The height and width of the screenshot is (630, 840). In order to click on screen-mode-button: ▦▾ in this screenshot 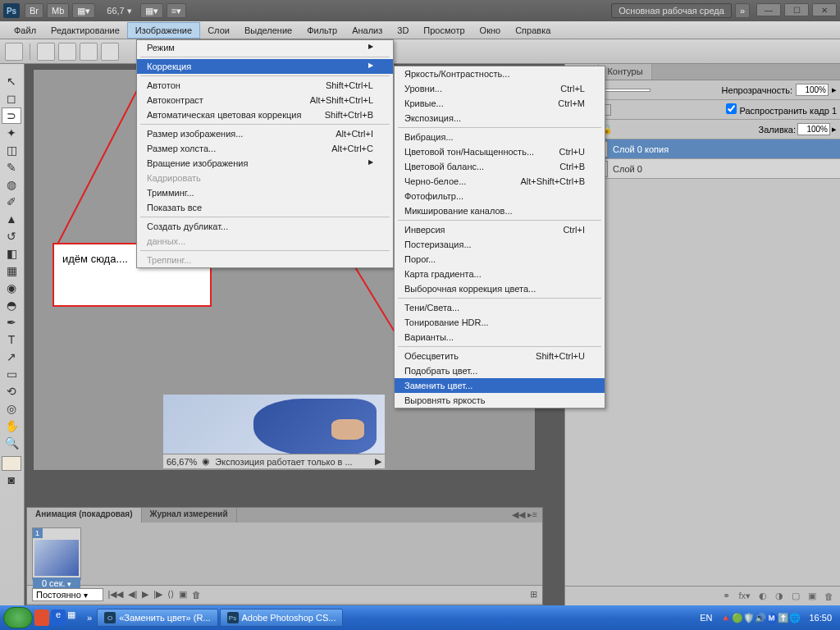, I will do `click(152, 11)`.